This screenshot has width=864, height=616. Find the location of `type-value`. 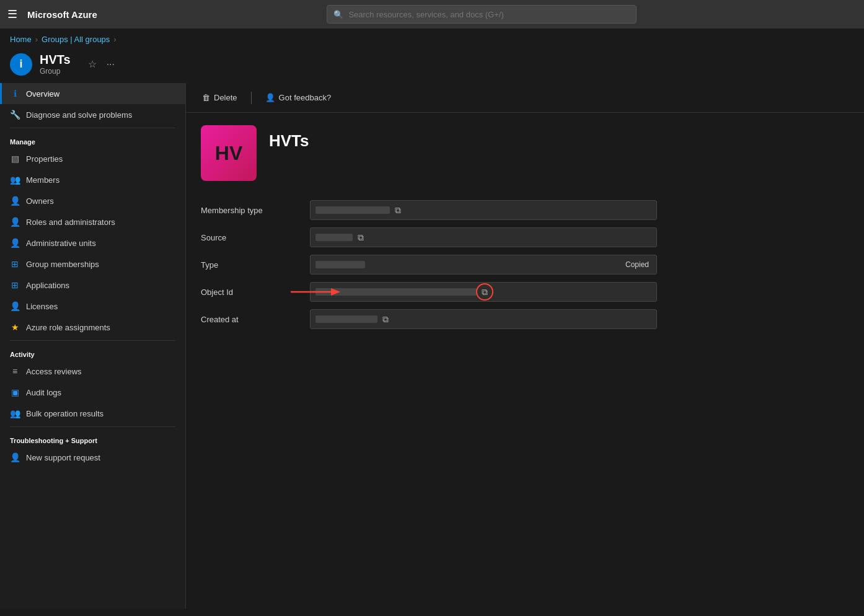

type-value is located at coordinates (340, 265).